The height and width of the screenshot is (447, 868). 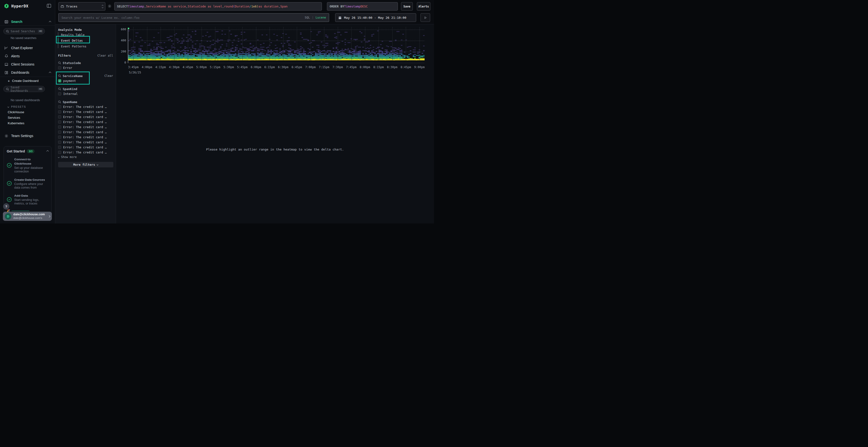 I want to click on sidebar-item-alerts: Alerts, so click(x=28, y=56).